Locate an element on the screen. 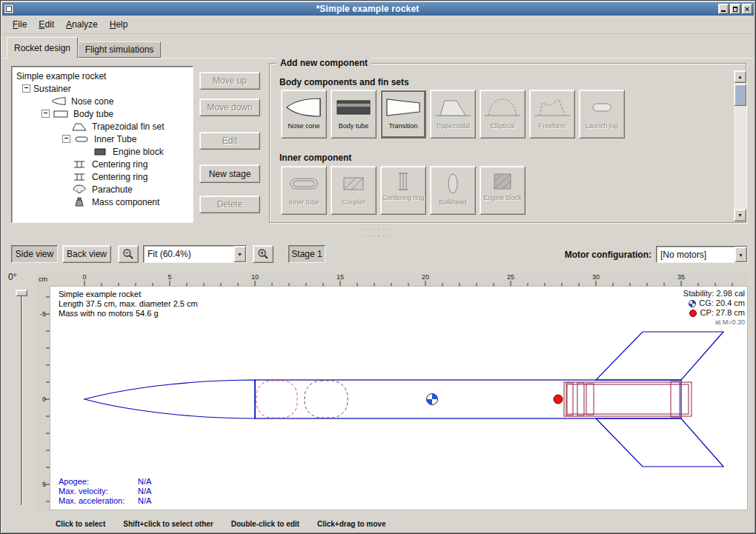 Image resolution: width=756 pixels, height=534 pixels. add-body-tube-button: Body tube is located at coordinates (354, 114).